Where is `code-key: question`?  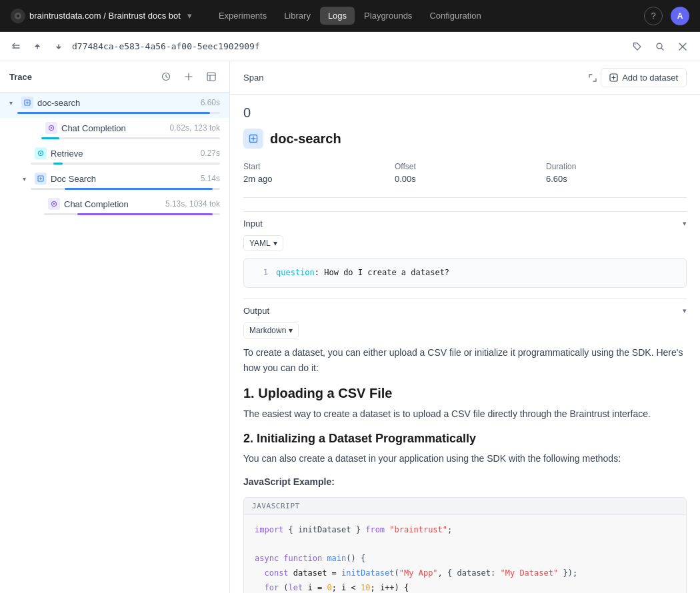 code-key: question is located at coordinates (295, 273).